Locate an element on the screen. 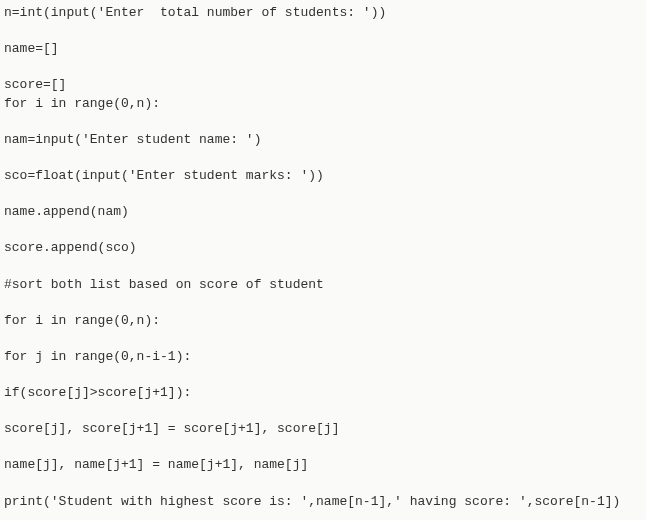 The height and width of the screenshot is (520, 646). code-line: for j in range(0,n-i-1): is located at coordinates (323, 357).